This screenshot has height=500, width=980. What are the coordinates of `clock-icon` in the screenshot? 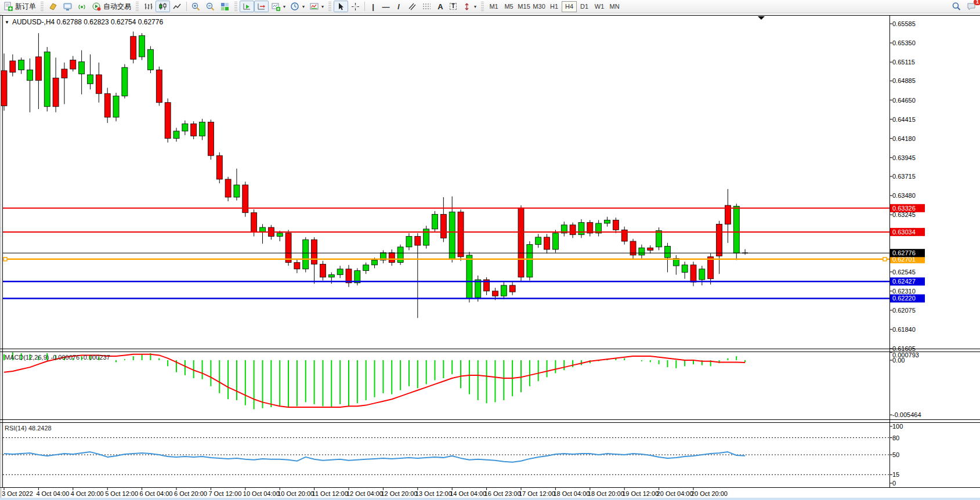 It's located at (295, 7).